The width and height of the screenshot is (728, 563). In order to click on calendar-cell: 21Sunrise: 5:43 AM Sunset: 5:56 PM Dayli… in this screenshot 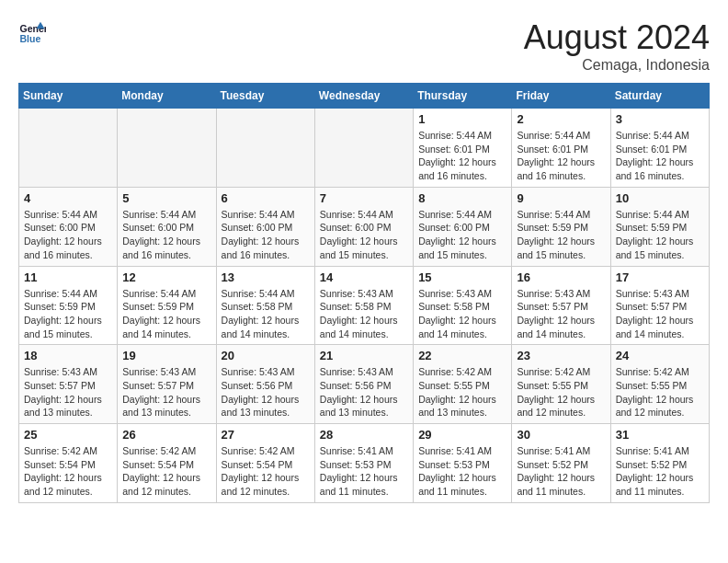, I will do `click(364, 385)`.